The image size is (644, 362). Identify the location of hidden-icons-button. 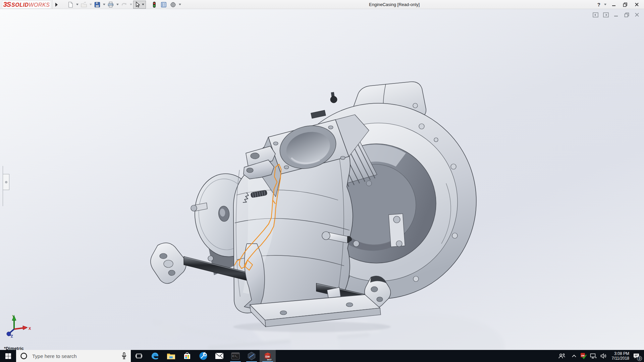
(574, 356).